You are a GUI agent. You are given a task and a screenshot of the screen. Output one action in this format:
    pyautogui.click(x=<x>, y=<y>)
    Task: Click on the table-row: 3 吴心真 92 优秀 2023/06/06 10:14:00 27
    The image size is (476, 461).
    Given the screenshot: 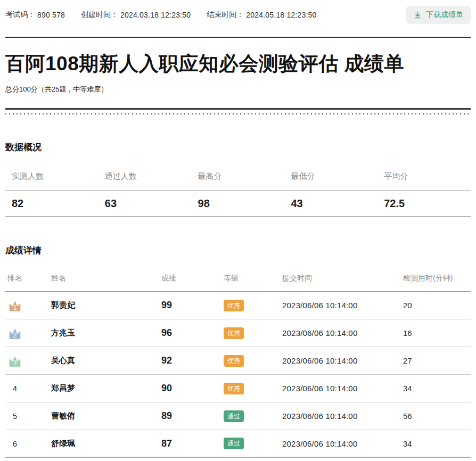 What is the action you would take?
    pyautogui.click(x=238, y=361)
    